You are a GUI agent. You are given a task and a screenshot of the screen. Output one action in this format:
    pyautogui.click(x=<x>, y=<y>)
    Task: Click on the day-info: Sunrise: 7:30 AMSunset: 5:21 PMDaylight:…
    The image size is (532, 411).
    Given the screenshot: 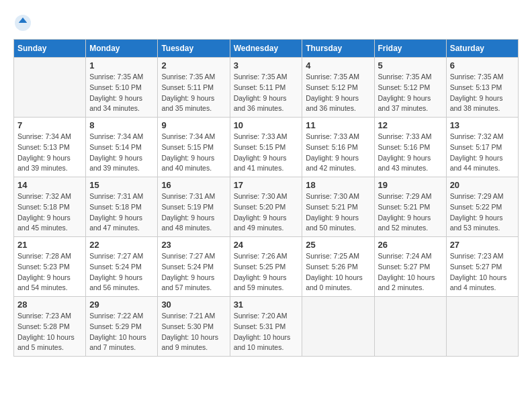 What is the action you would take?
    pyautogui.click(x=338, y=212)
    